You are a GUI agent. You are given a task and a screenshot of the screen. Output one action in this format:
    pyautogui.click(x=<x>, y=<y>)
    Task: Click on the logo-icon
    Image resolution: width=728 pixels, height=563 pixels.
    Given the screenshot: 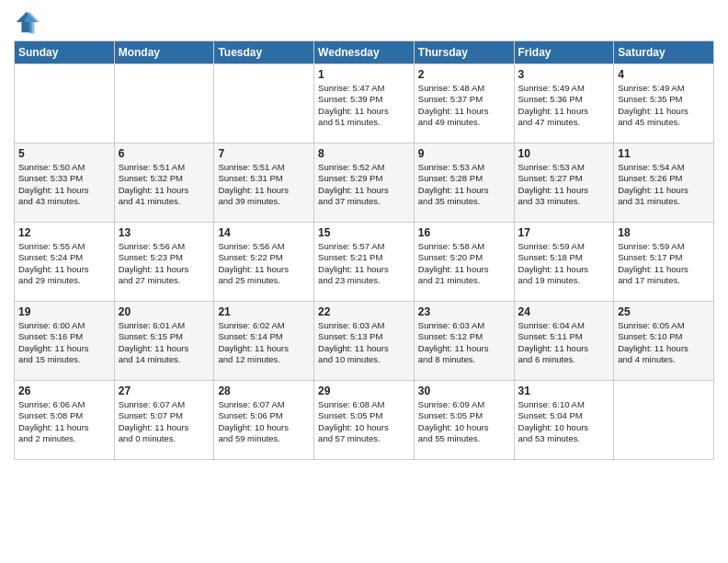 What is the action you would take?
    pyautogui.click(x=27, y=22)
    